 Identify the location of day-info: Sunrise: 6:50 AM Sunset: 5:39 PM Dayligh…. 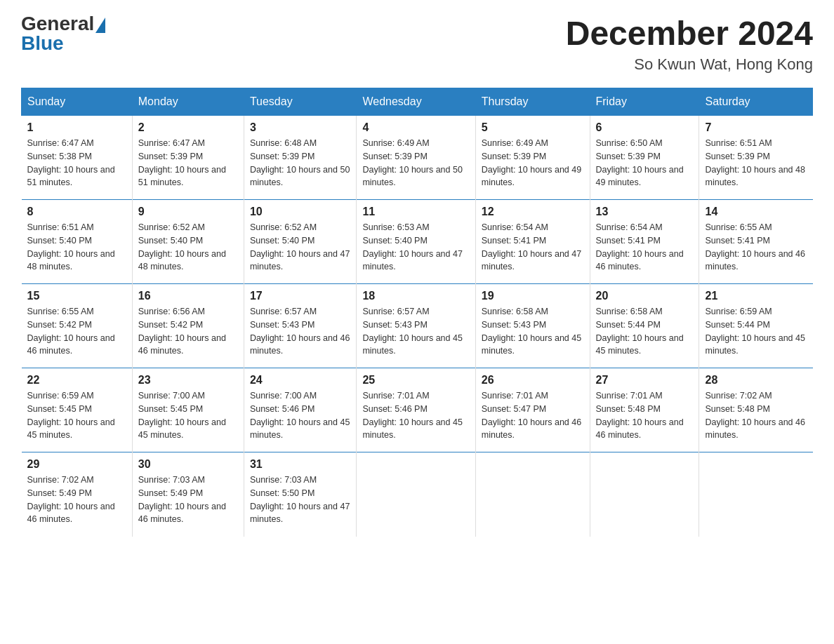
(644, 163).